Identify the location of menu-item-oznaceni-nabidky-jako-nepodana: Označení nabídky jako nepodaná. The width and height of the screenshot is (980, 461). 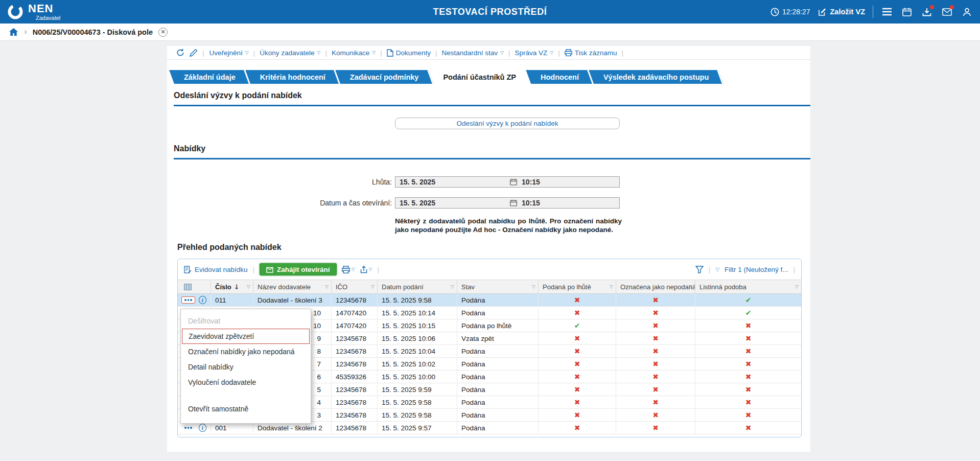
(246, 352).